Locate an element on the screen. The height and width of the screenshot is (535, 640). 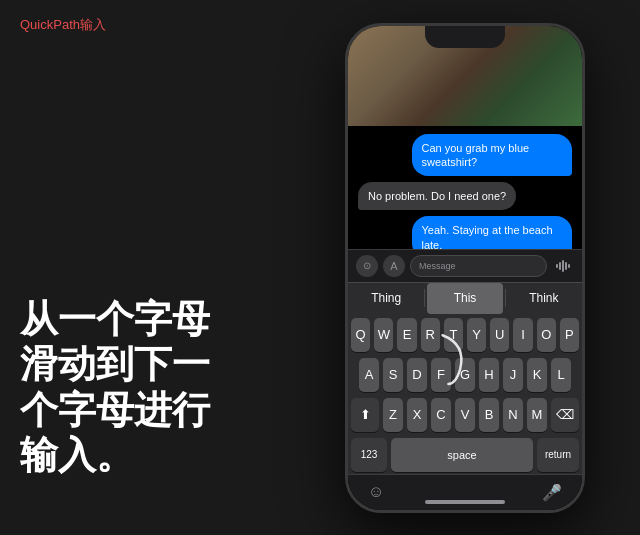
key-T: T is located at coordinates (454, 335).